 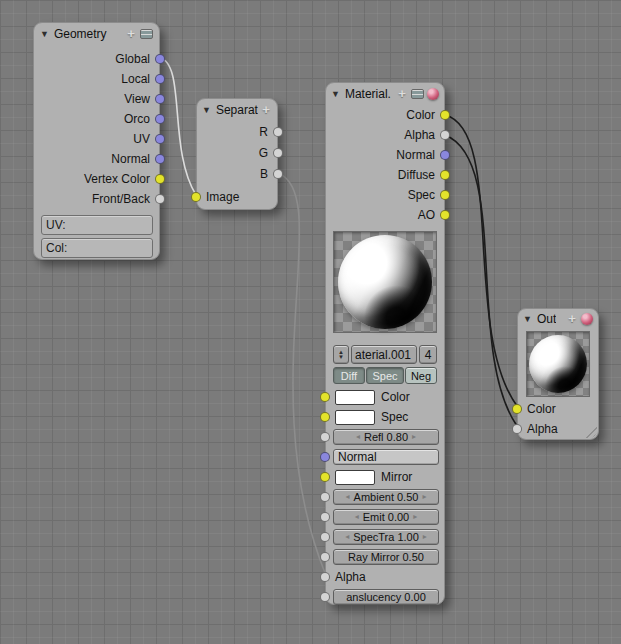 What do you see at coordinates (341, 358) in the screenshot?
I see `stepper-down-icon: ▼` at bounding box center [341, 358].